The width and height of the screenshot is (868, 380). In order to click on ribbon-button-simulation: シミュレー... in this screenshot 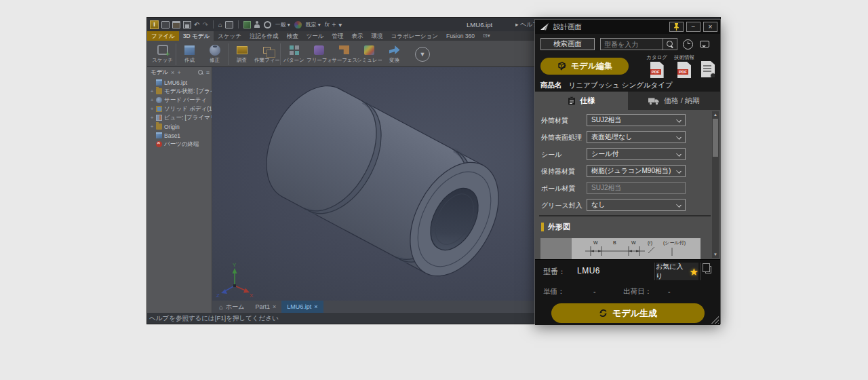, I will do `click(369, 54)`.